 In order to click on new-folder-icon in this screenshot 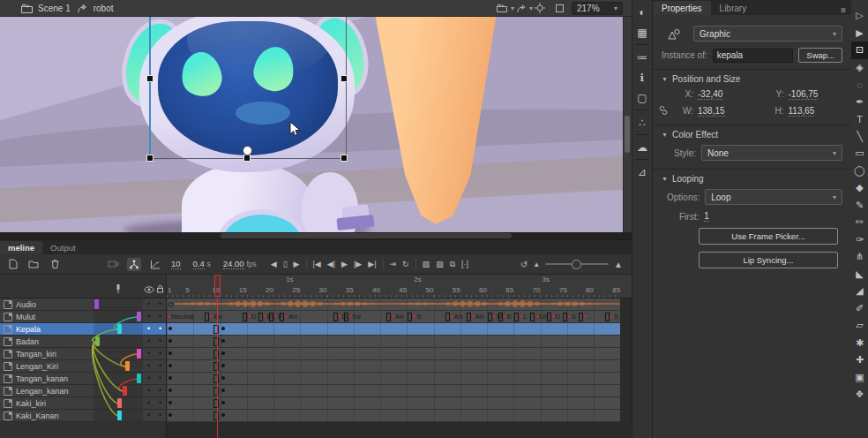, I will do `click(34, 265)`.